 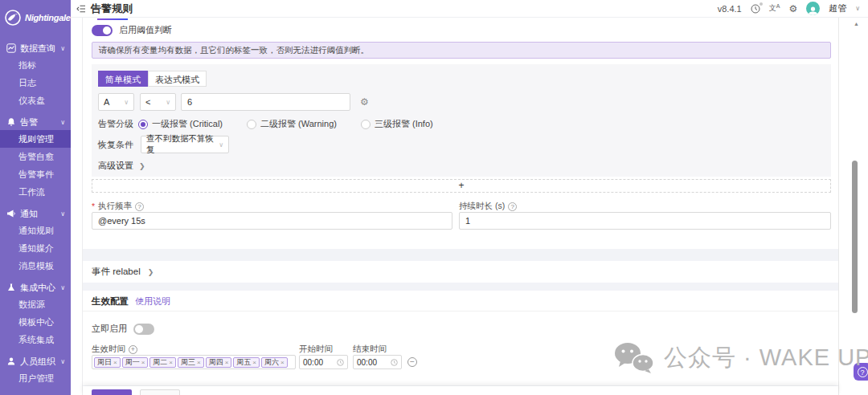 What do you see at coordinates (116, 165) in the screenshot?
I see `advanced-settings-label: 高级设置` at bounding box center [116, 165].